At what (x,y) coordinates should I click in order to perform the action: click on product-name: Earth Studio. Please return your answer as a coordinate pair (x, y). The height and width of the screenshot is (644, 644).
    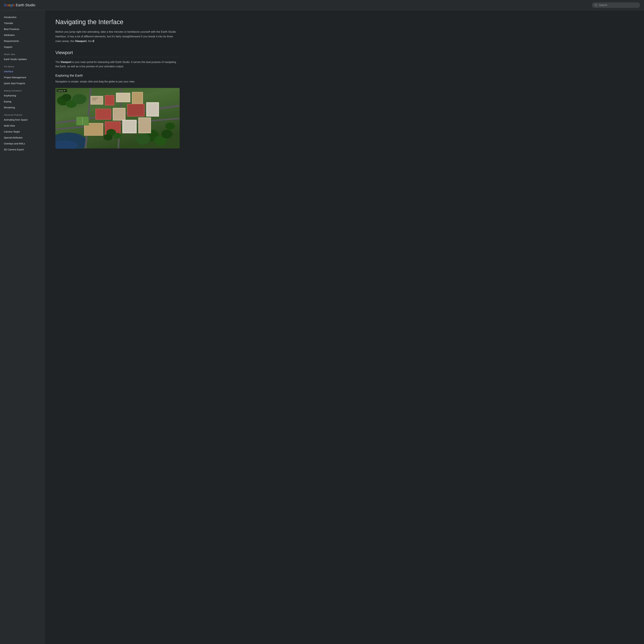
    Looking at the image, I should click on (25, 5).